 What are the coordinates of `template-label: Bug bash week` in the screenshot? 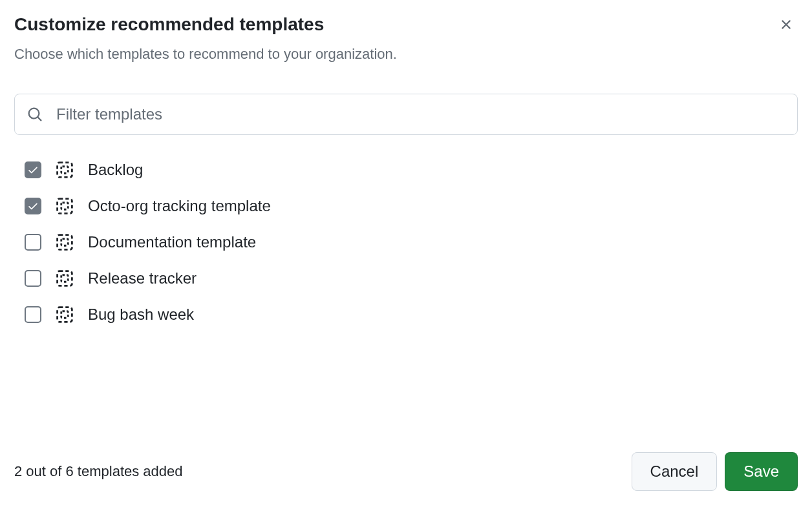 It's located at (141, 315).